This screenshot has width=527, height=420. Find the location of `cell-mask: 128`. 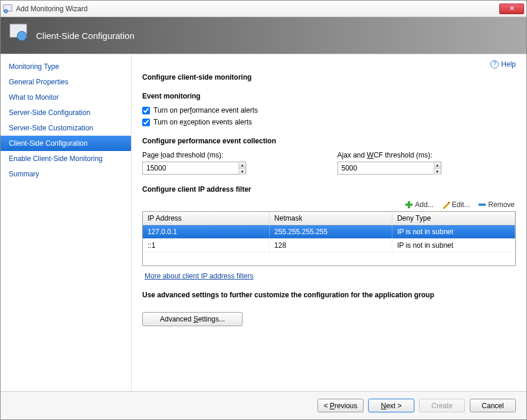

cell-mask: 128 is located at coordinates (330, 245).